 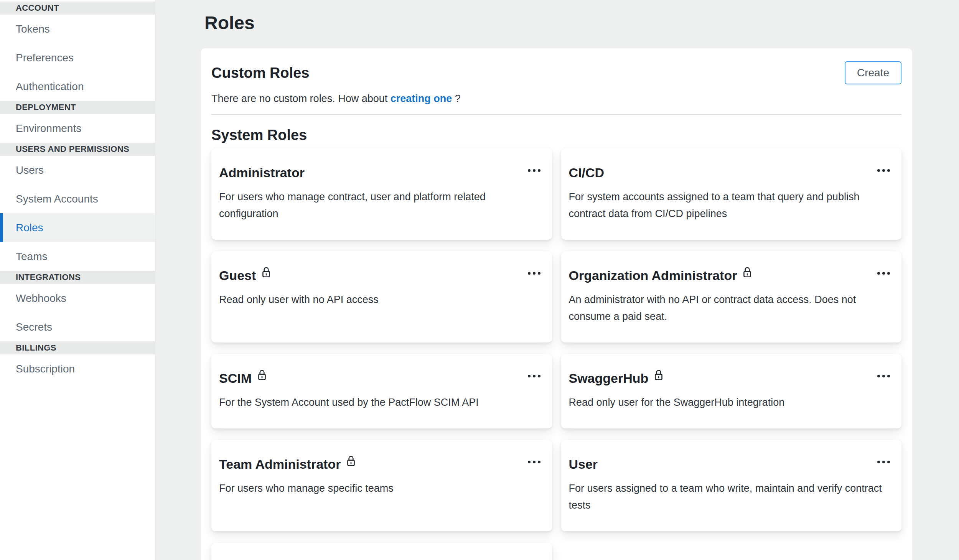 I want to click on custom-roles-header: Custom Roles Create, so click(x=556, y=73).